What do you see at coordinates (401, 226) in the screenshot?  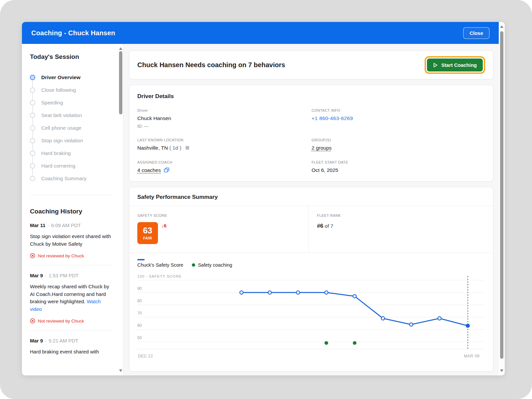 I see `fleet-rank-value: #6 of 7` at bounding box center [401, 226].